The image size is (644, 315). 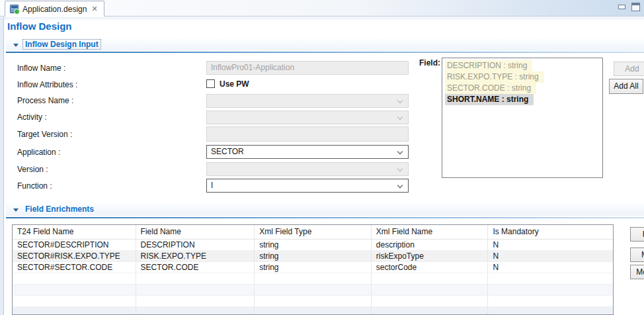 I want to click on cell-t24-field-name: SECTOR#RISK.EXPO.TYPE, so click(x=74, y=256).